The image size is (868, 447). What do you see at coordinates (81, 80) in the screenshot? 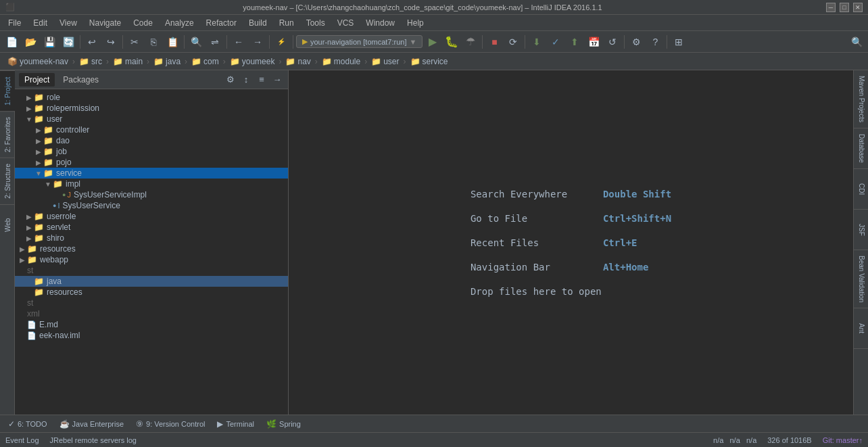
I see `tab-packages: Packages` at bounding box center [81, 80].